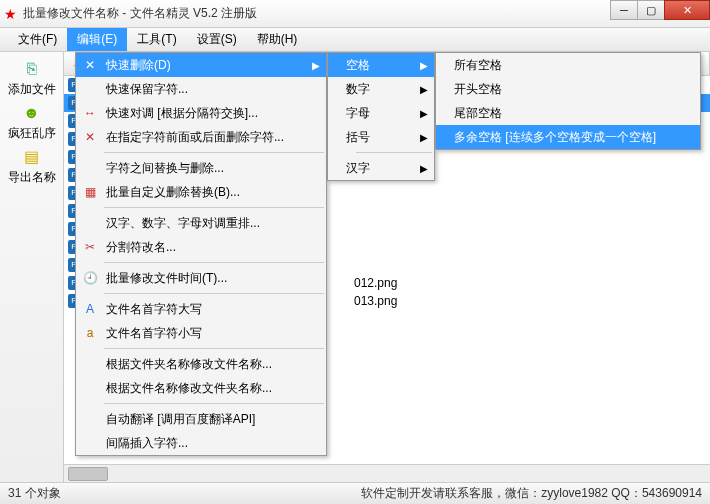 Image resolution: width=710 pixels, height=504 pixels. What do you see at coordinates (478, 90) in the screenshot?
I see `menu-item-label: 开头空格` at bounding box center [478, 90].